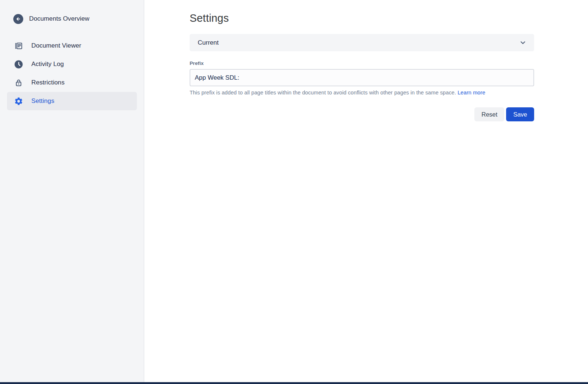 The width and height of the screenshot is (588, 384). Describe the element at coordinates (520, 114) in the screenshot. I see `save-button: Save` at that location.